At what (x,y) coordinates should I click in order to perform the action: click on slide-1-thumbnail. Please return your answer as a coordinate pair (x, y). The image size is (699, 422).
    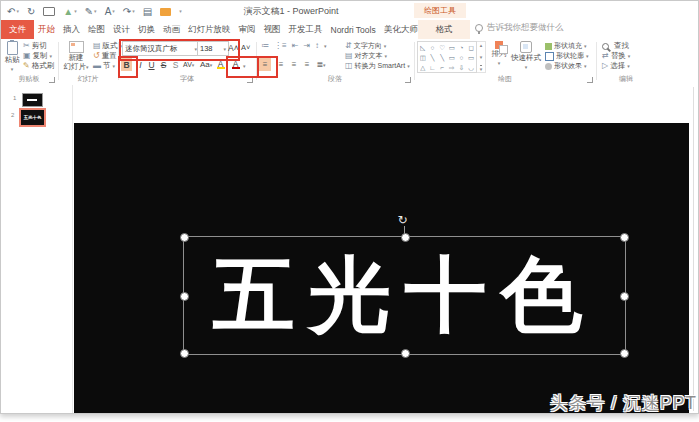
    Looking at the image, I should click on (32, 100).